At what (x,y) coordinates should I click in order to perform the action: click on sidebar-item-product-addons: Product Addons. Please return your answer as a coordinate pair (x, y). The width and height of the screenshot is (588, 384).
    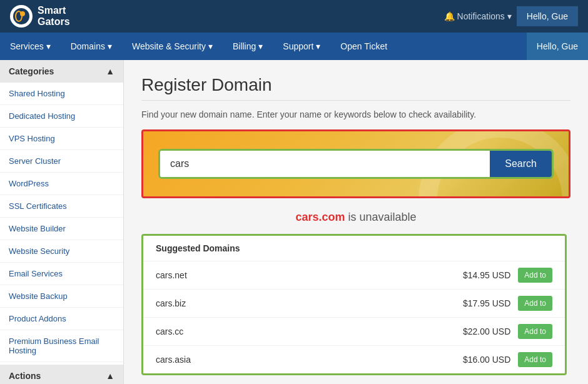
    Looking at the image, I should click on (61, 319).